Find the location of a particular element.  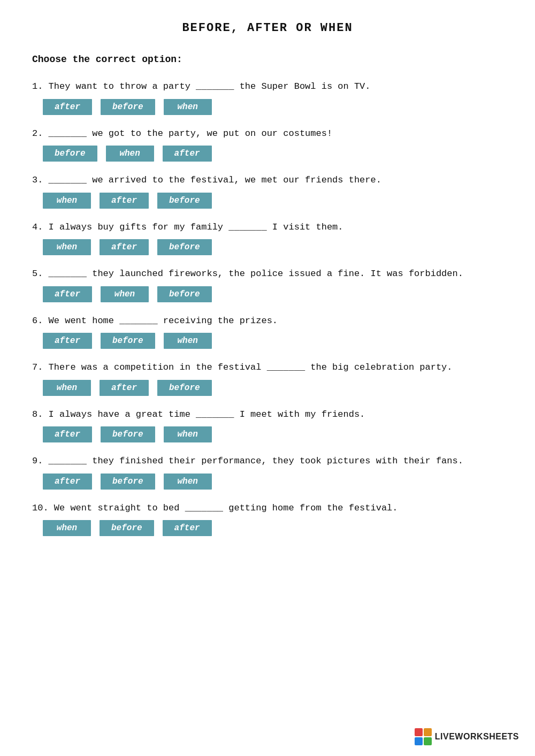

page-title: BEFORE, AFTER OR WHEN is located at coordinates (268, 28).